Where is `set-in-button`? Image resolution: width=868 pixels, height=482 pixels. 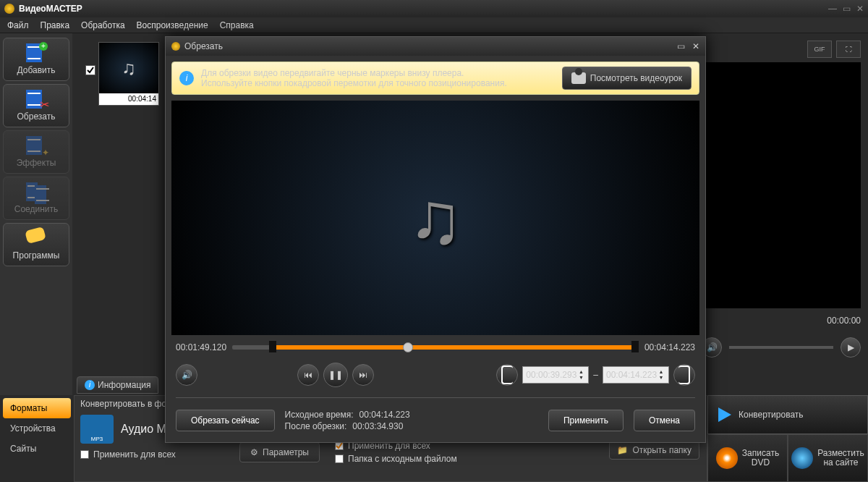 set-in-button is located at coordinates (507, 375).